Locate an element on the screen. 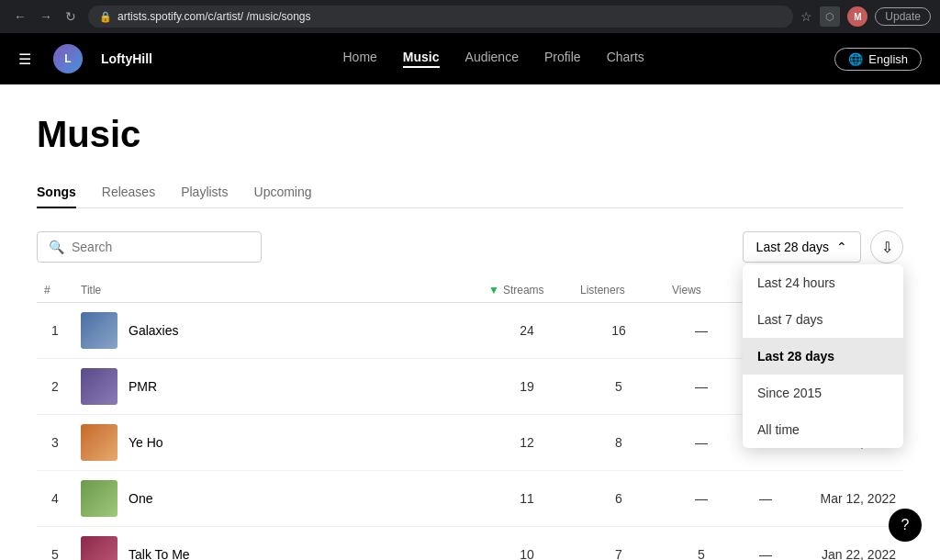  tab-upcoming: Upcoming is located at coordinates (283, 193).